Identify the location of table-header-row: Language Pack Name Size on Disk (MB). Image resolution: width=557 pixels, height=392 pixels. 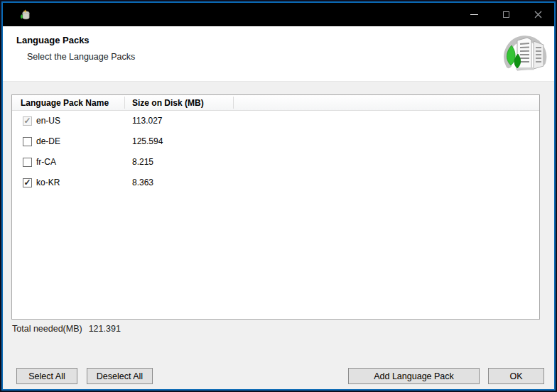
(276, 103).